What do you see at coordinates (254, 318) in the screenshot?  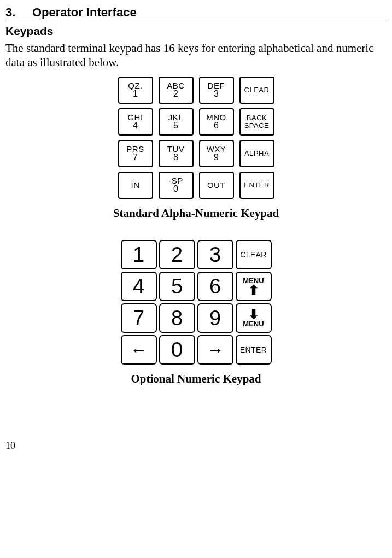 I see `numkey-menu-down: ⬇ MENU` at bounding box center [254, 318].